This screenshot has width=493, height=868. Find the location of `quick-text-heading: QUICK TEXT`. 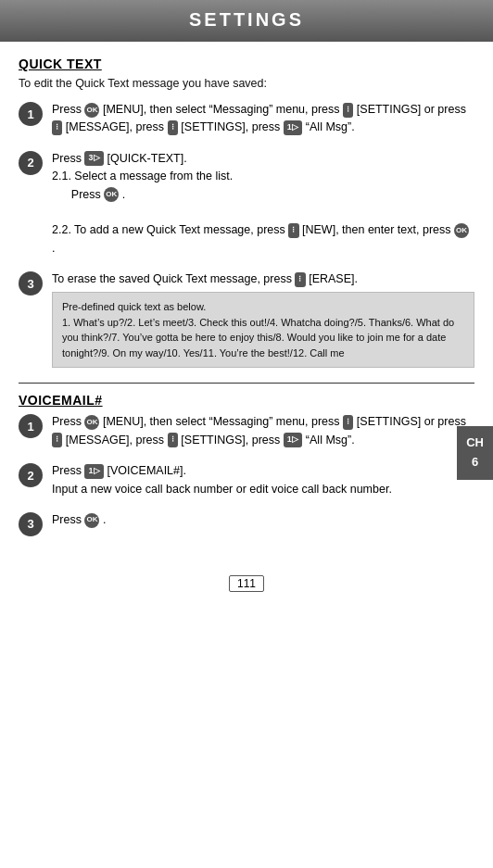

quick-text-heading: QUICK TEXT is located at coordinates (246, 64).